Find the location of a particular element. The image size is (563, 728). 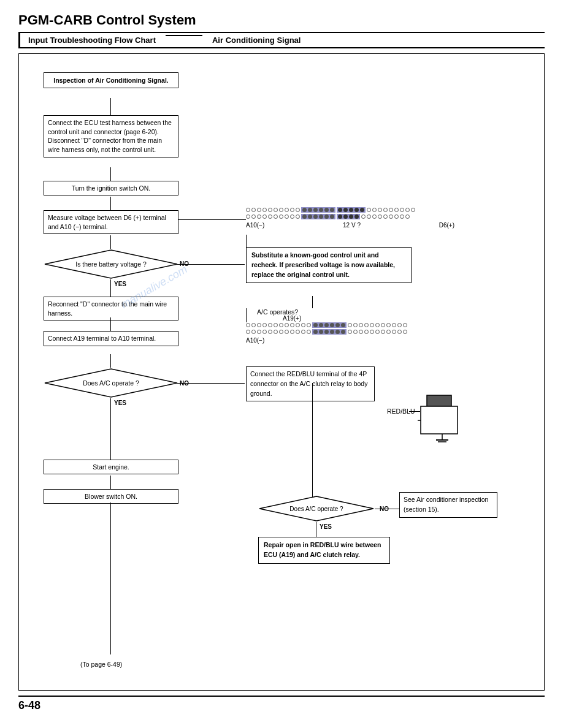

line-top-connector is located at coordinates (247, 241).